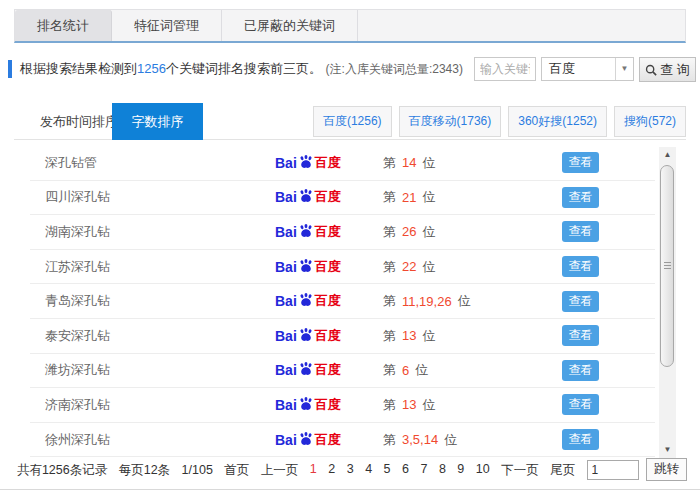  What do you see at coordinates (427, 301) in the screenshot?
I see `rank-text: 第11,19,26位` at bounding box center [427, 301].